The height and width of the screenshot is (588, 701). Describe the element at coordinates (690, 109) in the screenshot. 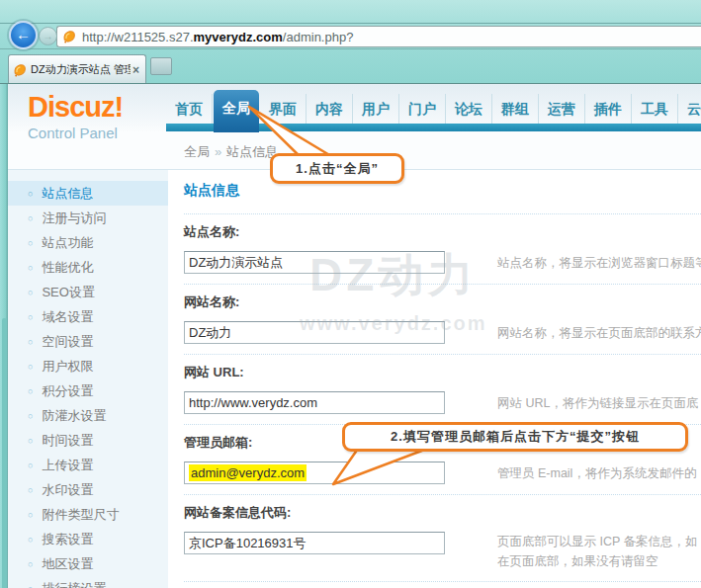

I see `nav-item-cloud: 云平台` at that location.